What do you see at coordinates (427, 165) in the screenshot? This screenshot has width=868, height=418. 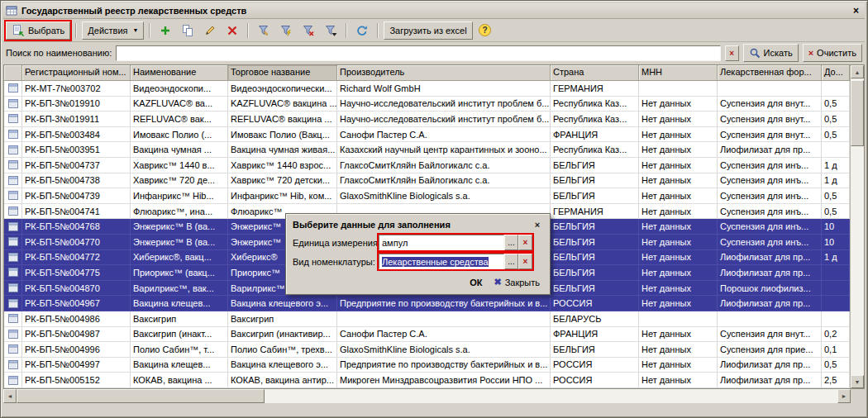 I see `table-row: РК-БП-5№004737Хаврикс™ 1440 в...Хаврикс™…` at bounding box center [427, 165].